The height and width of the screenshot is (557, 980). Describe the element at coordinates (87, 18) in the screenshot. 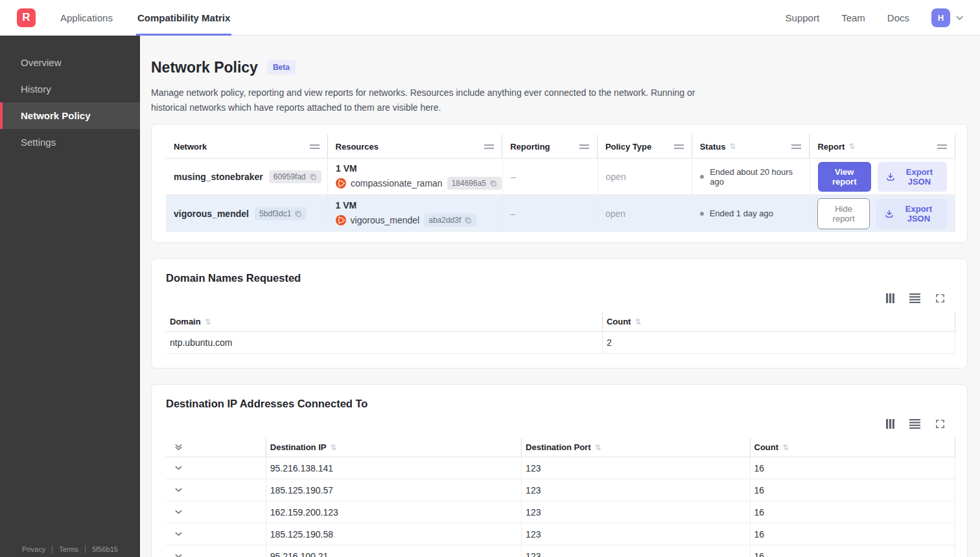

I see `tab-applications: Applications` at that location.